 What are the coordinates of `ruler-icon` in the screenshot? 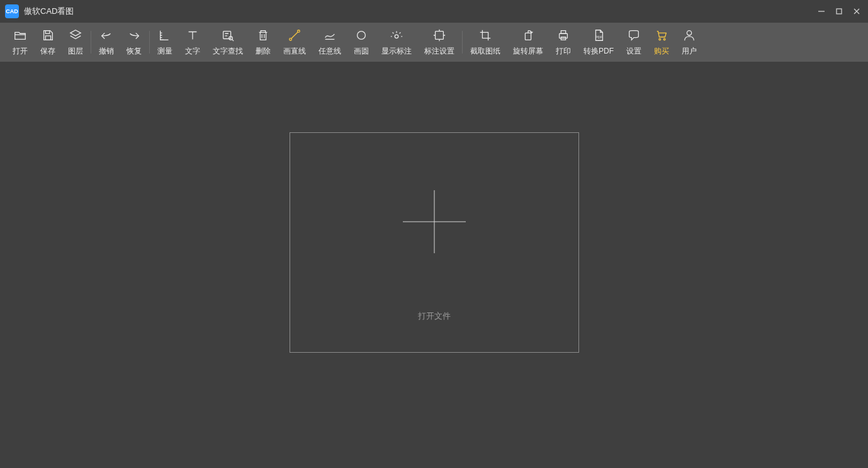 It's located at (165, 35).